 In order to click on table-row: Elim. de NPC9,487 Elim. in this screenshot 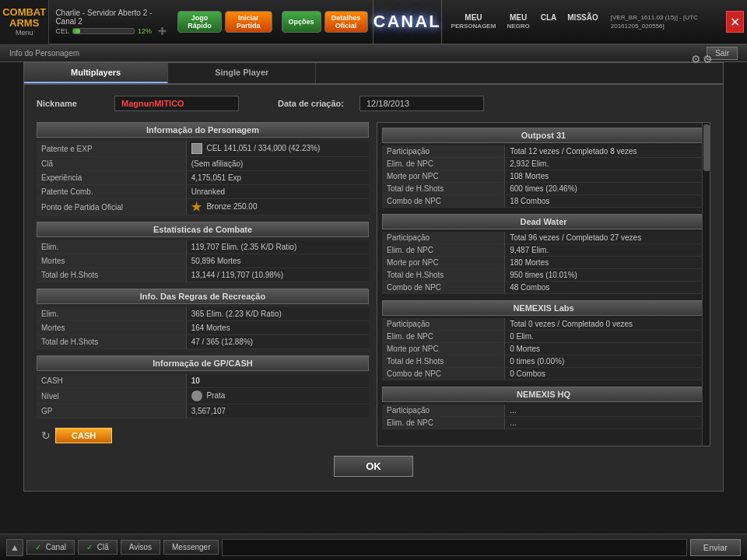, I will do `click(543, 250)`.